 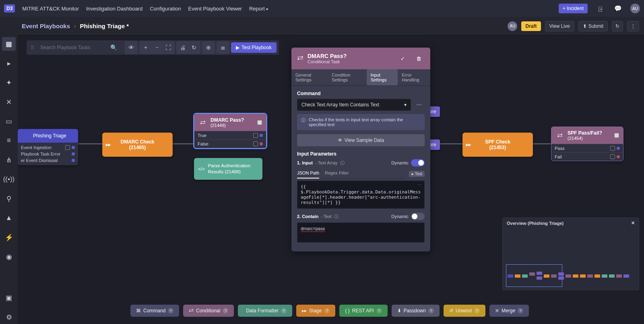 I want to click on palette-unwind: ↺Unwind, so click(x=464, y=311).